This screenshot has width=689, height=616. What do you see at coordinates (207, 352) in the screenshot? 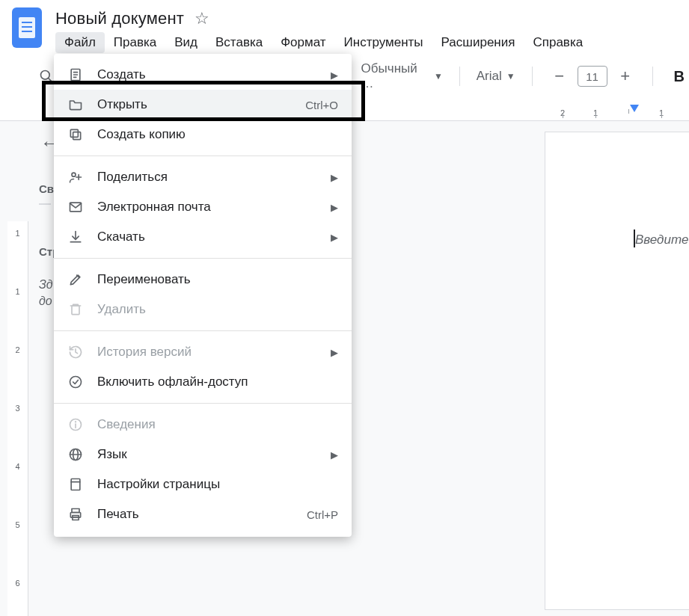
I see `menu-item-label: История версий` at bounding box center [207, 352].